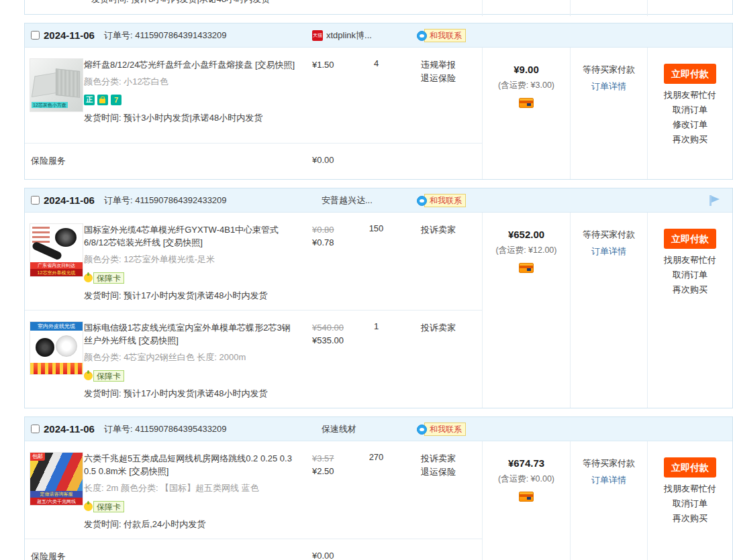  Describe the element at coordinates (332, 97) in the screenshot. I see `unit-price-cell: ¥1.50` at that location.